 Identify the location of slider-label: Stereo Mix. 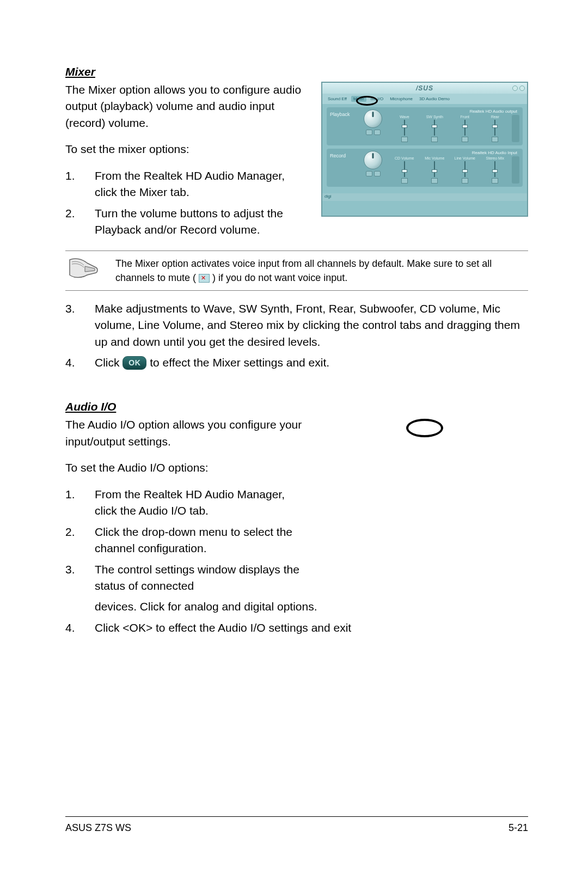
(495, 158).